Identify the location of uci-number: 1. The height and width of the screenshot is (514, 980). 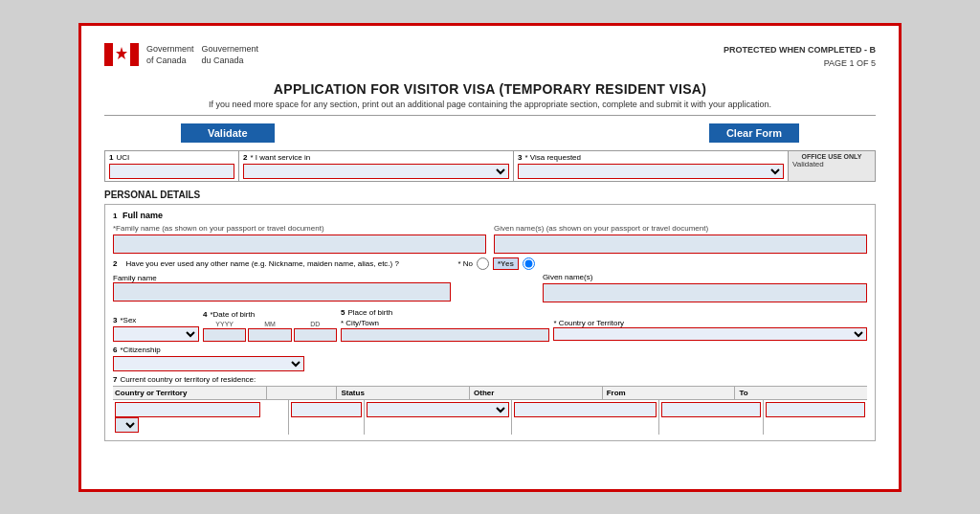
(111, 157).